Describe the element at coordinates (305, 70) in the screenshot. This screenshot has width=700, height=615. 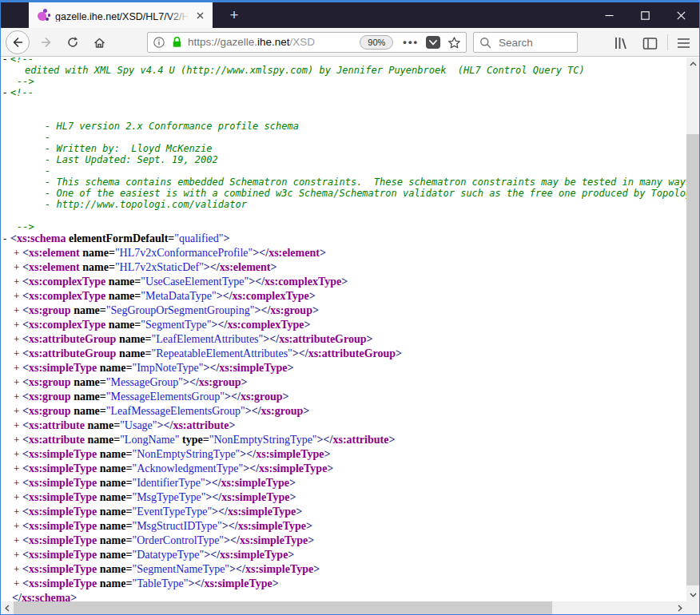
I see `xml-comment-text: edited with XML Spy v4.4 U (http://www.x…` at that location.